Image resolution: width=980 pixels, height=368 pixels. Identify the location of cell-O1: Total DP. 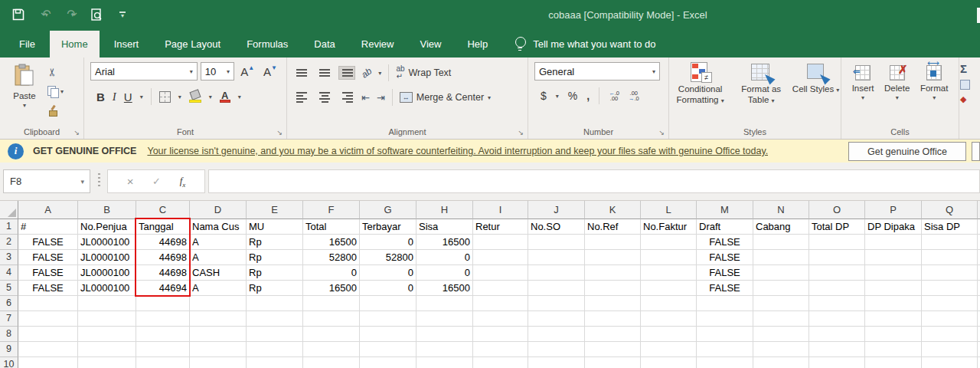
(838, 227).